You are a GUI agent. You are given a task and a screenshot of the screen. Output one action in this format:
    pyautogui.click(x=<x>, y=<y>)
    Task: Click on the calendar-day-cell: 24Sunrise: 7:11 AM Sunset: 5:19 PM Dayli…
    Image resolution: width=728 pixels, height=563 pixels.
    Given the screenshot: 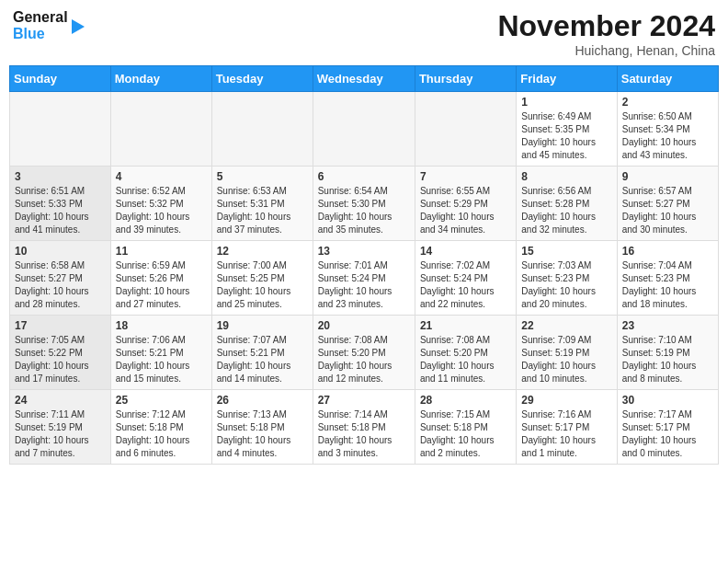 What is the action you would take?
    pyautogui.click(x=61, y=427)
    